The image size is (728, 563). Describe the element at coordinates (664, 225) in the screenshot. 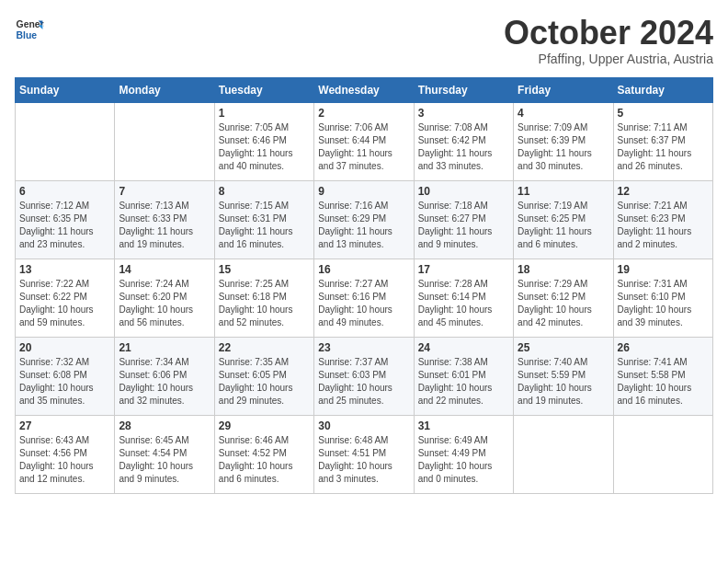

I see `day-info: Sunrise: 7:21 AMSunset: 6:23 PMDaylight:…` at that location.